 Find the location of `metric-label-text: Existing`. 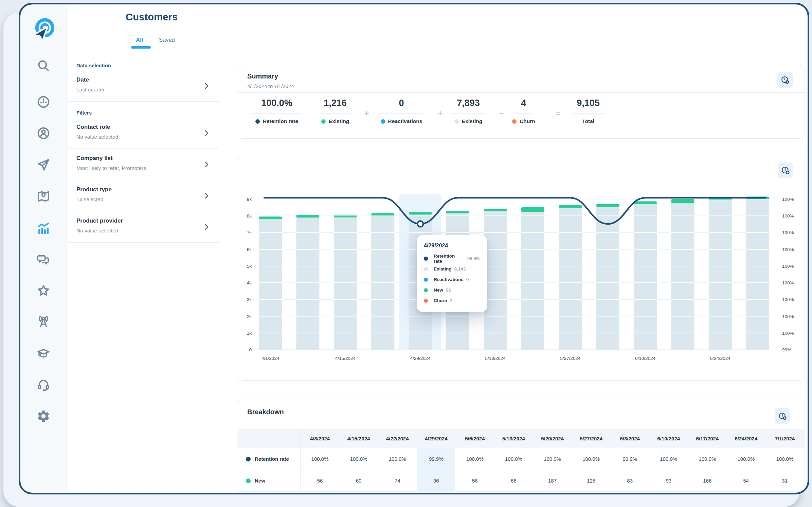

metric-label-text: Existing is located at coordinates (472, 121).